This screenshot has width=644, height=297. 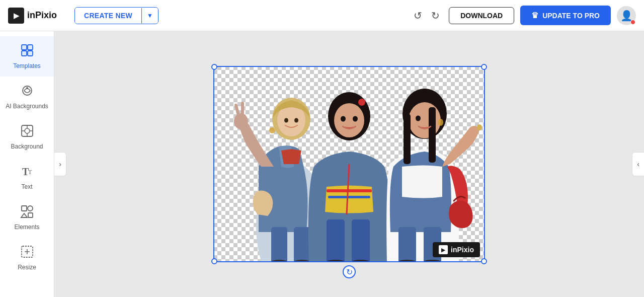 I want to click on pro-button: ♛ UPDATE TO PRO, so click(x=566, y=15).